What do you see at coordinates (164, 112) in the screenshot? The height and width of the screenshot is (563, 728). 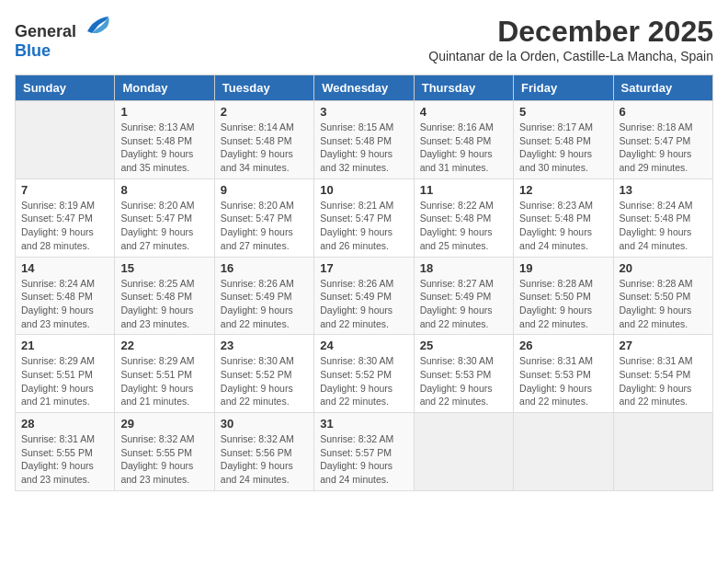 I see `day-number: 1` at bounding box center [164, 112].